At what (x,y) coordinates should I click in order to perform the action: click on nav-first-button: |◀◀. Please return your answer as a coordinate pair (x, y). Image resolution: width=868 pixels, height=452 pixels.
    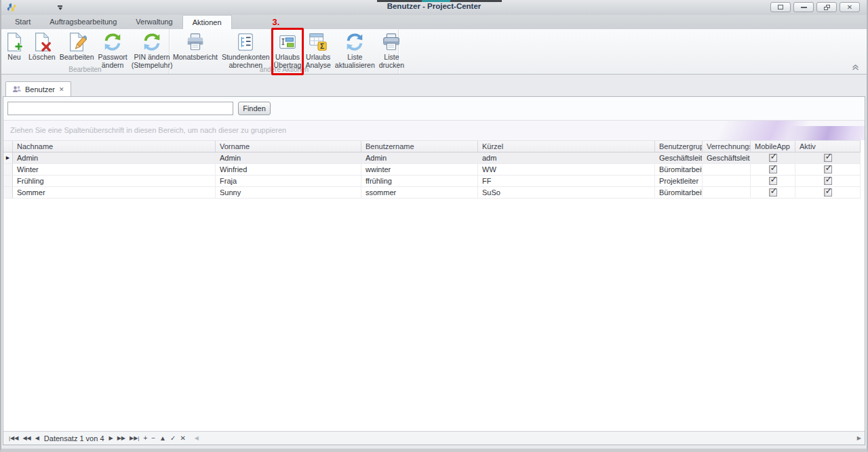
    Looking at the image, I should click on (14, 438).